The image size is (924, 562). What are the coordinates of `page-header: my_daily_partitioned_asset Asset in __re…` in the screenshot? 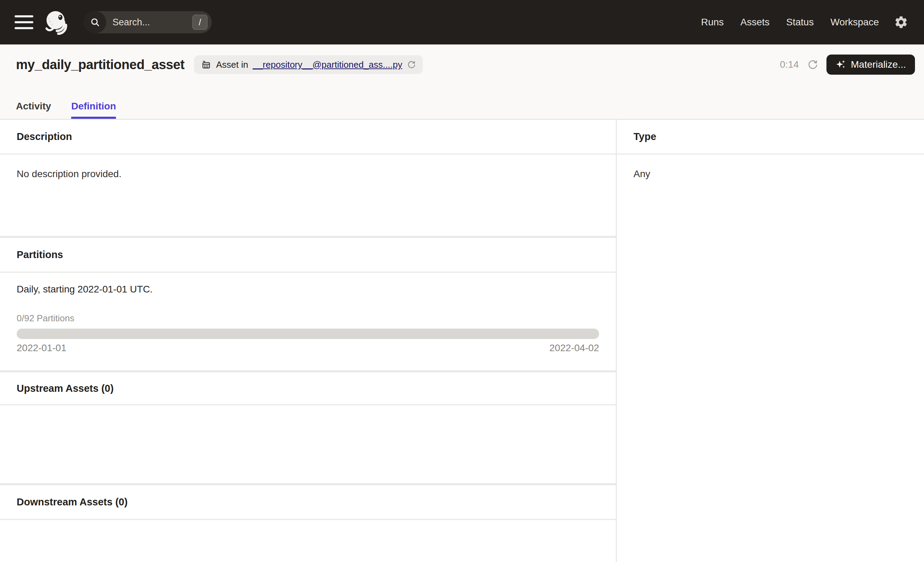 It's located at (462, 82).